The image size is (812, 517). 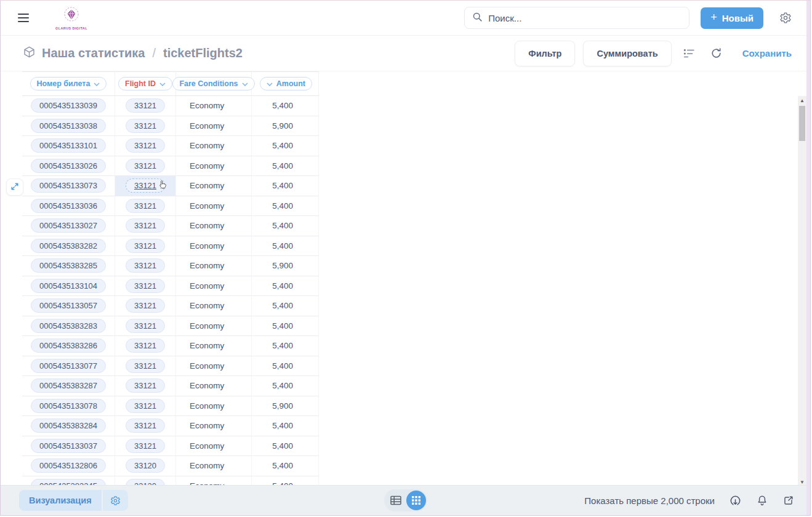 I want to click on cell-ticket-no: 0005435133038, so click(x=69, y=126).